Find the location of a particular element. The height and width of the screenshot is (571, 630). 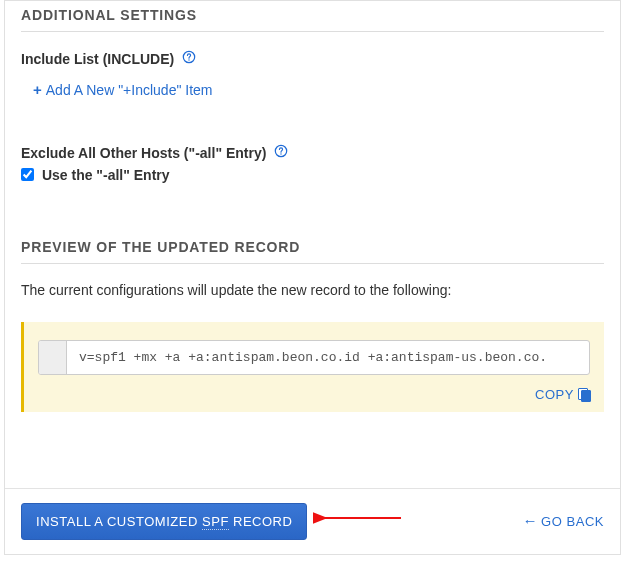

copy-button: COPY is located at coordinates (562, 394).